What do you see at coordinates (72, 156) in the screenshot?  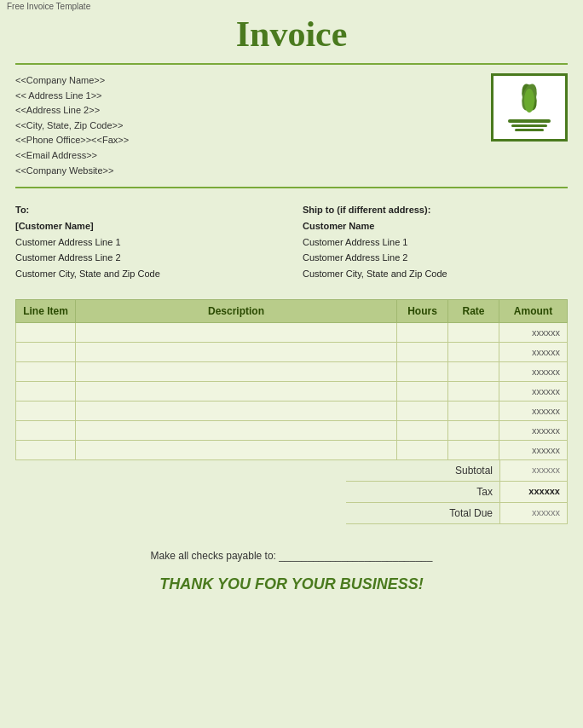 I see `company-email: <<Email Address>>` at bounding box center [72, 156].